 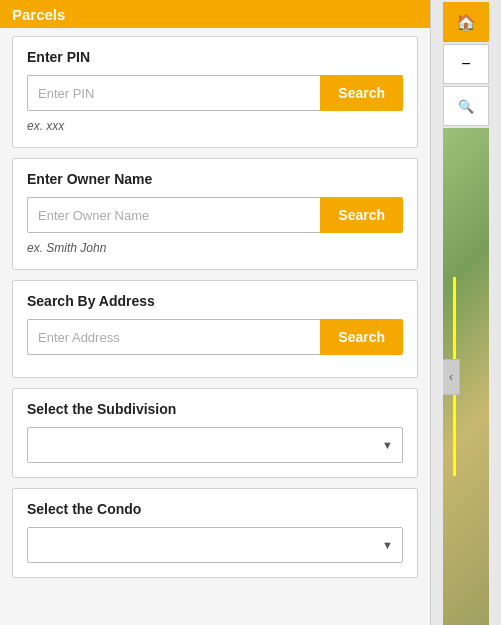 What do you see at coordinates (215, 214) in the screenshot?
I see `owner-section: Enter Owner Name Search ex. Smith John` at bounding box center [215, 214].